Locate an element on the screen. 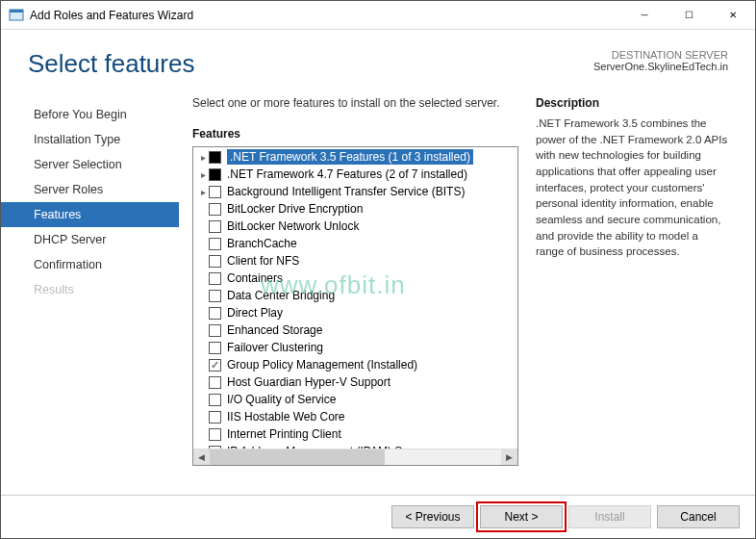  feature-row: IIS Hostable Web Core is located at coordinates (356, 417).